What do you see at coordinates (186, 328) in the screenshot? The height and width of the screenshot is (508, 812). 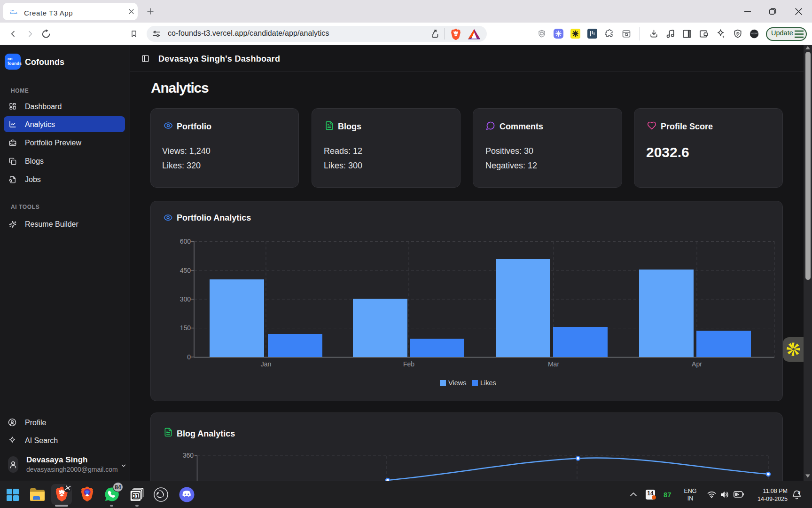 I see `svg-text: 150` at bounding box center [186, 328].